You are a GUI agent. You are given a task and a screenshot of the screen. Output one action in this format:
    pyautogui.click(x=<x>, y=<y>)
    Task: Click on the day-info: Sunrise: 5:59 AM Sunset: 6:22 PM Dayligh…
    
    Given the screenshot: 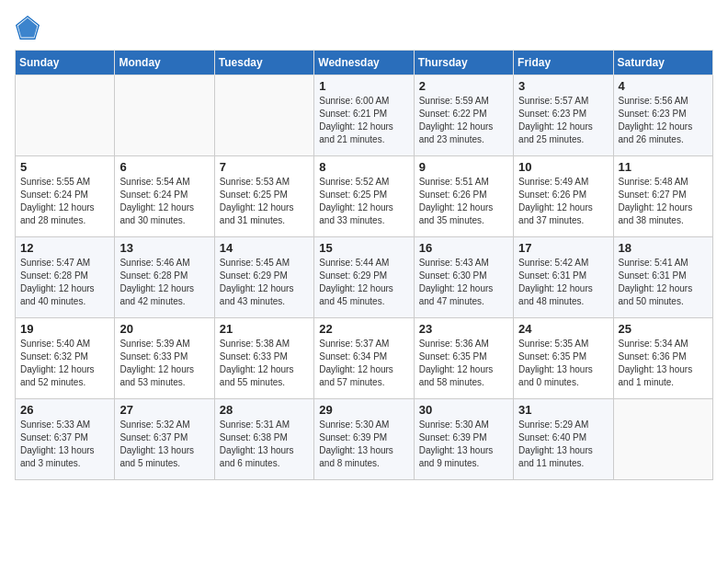 What is the action you would take?
    pyautogui.click(x=463, y=121)
    